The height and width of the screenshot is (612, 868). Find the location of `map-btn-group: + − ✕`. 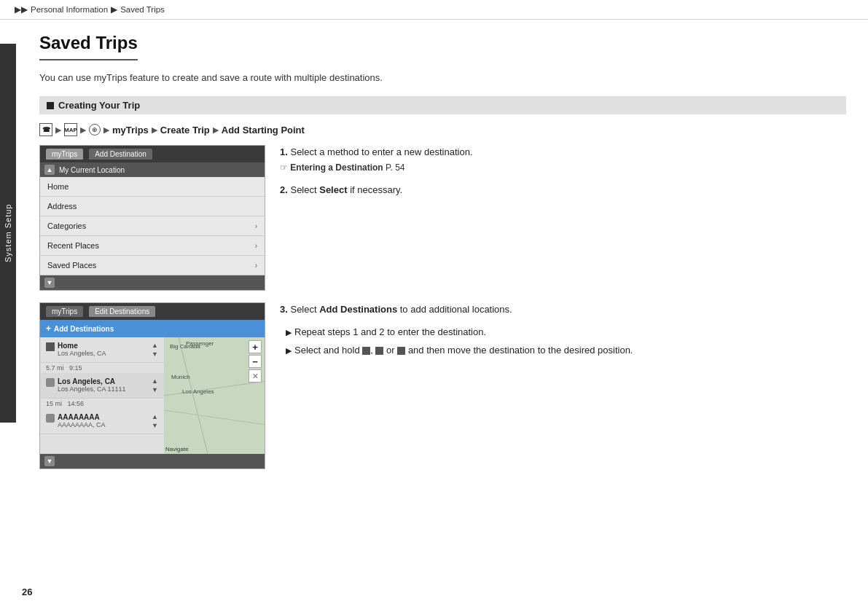

map-btn-group: + − ✕ is located at coordinates (255, 361).